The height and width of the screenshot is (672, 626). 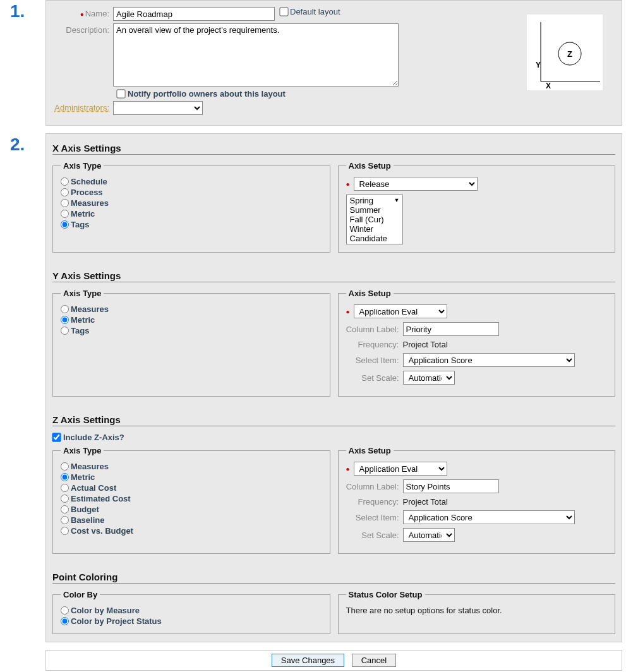 I want to click on default-layout-checkbox, so click(x=284, y=11).